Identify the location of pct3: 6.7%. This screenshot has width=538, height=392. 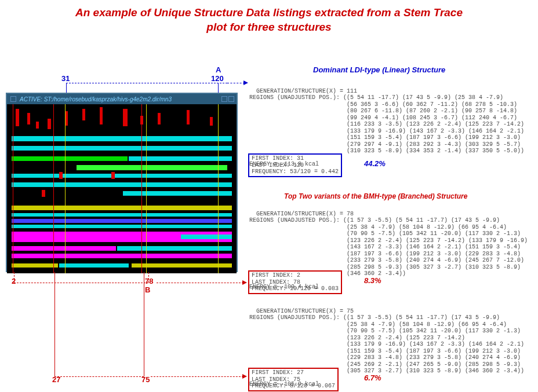
(373, 378).